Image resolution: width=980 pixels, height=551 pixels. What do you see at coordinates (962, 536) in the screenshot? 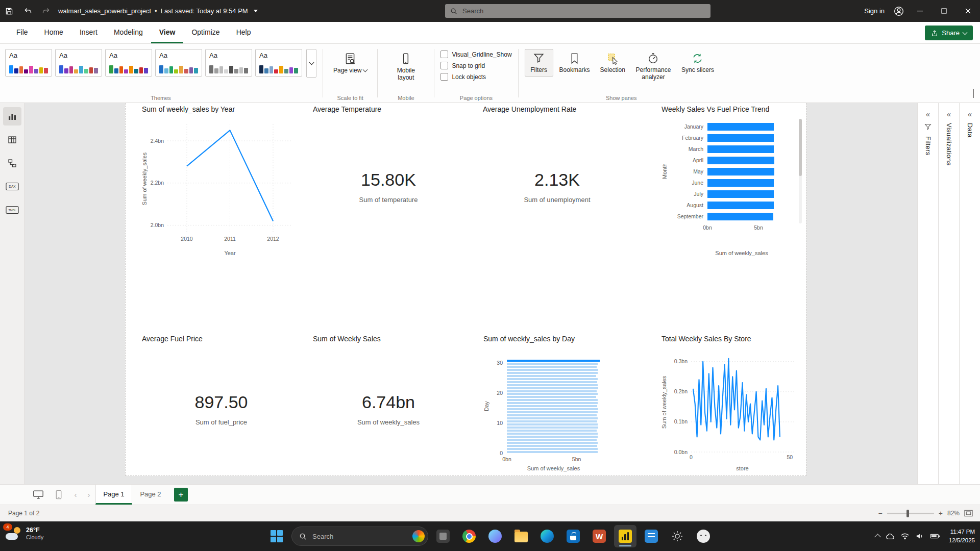
I see `taskbar-clock: 11:47 PM 12/5/2025` at bounding box center [962, 536].